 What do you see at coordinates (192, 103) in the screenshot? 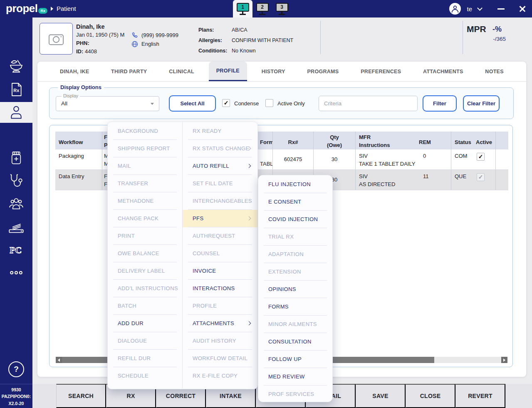
I see `select-all-button: Select All` at bounding box center [192, 103].